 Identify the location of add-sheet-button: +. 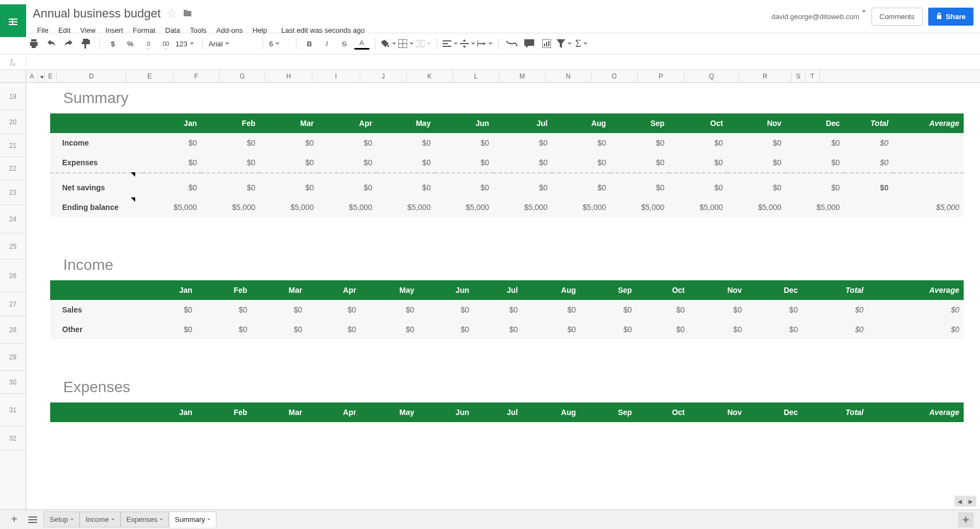
(14, 520).